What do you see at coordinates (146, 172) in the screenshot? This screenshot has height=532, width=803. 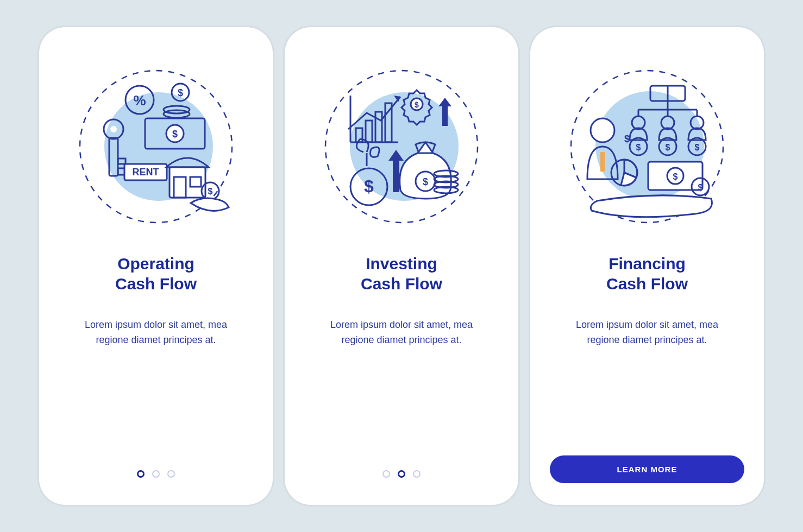 I see `rent-label: RENT` at bounding box center [146, 172].